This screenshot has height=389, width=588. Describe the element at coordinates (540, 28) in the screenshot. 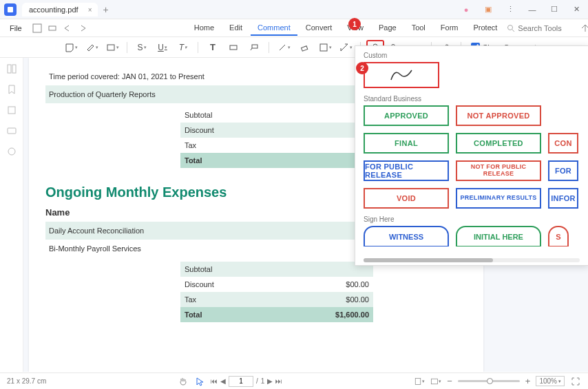

I see `search-tools` at that location.